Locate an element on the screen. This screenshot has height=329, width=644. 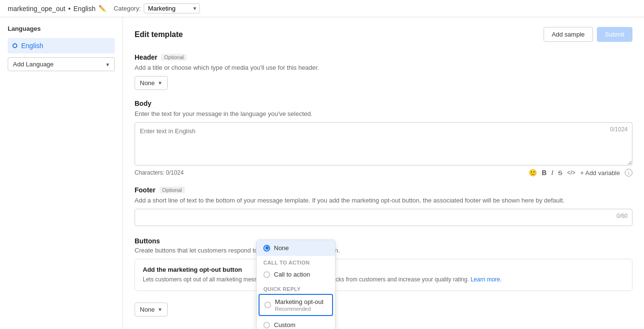
footer-textarea is located at coordinates (384, 217).